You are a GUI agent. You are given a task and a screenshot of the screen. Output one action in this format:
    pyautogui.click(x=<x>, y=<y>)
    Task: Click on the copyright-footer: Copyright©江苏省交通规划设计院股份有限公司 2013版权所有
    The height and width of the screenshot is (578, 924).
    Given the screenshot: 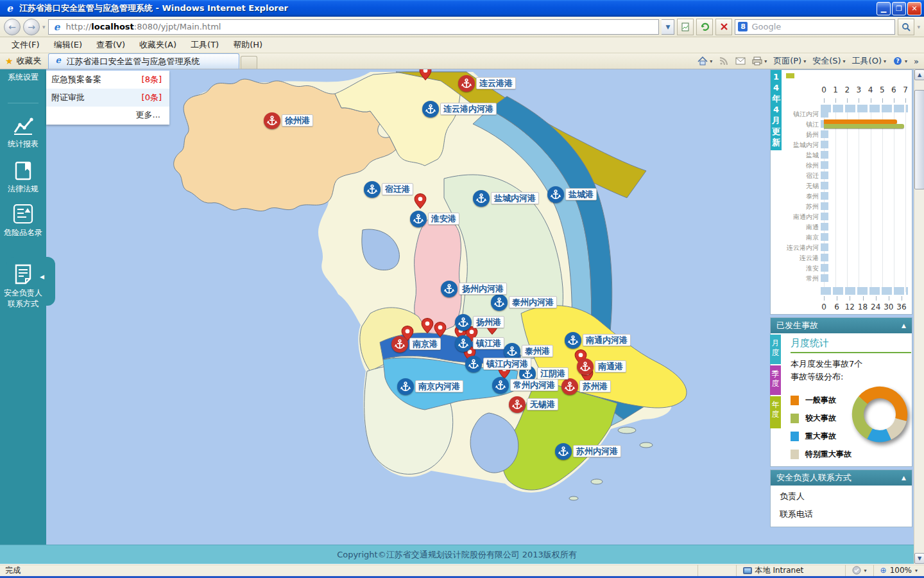 What is the action you would take?
    pyautogui.click(x=457, y=554)
    